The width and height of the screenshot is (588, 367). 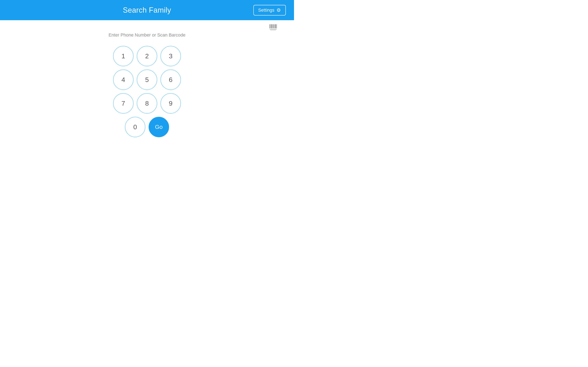 What do you see at coordinates (147, 103) in the screenshot?
I see `keypad-row-3: 7 8 9` at bounding box center [147, 103].